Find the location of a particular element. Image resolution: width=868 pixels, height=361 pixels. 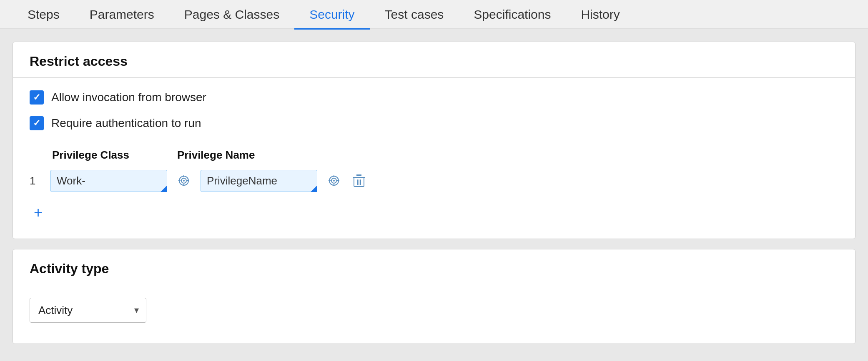

tab-steps: Steps is located at coordinates (43, 15).